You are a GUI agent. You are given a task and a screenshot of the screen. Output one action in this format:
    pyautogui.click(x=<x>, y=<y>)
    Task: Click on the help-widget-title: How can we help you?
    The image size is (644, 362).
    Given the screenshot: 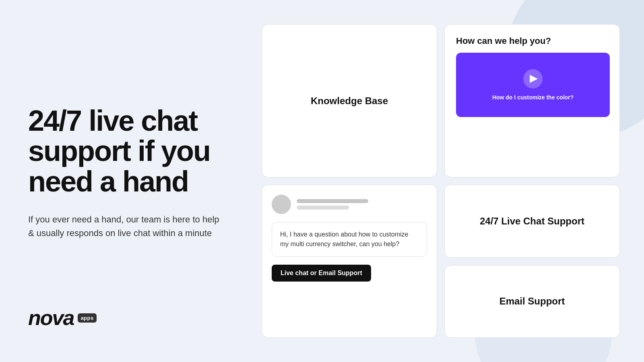 What is the action you would take?
    pyautogui.click(x=504, y=41)
    